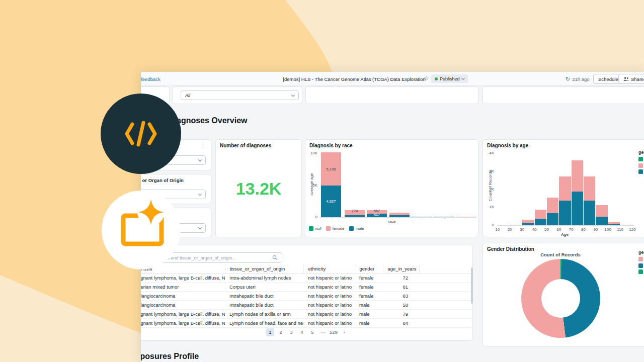 The image size is (644, 362). What do you see at coordinates (626, 79) in the screenshot?
I see `people-icon` at bounding box center [626, 79].